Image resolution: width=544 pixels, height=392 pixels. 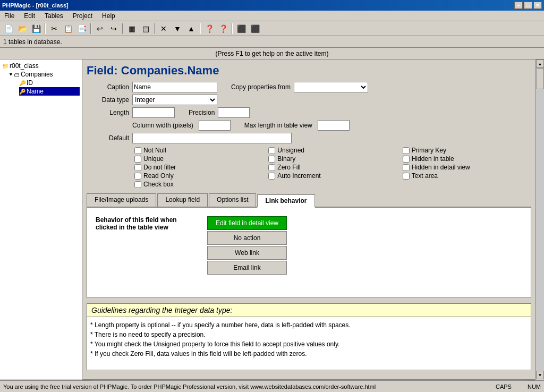 What do you see at coordinates (540, 79) in the screenshot?
I see `scroll-thumb` at bounding box center [540, 79].